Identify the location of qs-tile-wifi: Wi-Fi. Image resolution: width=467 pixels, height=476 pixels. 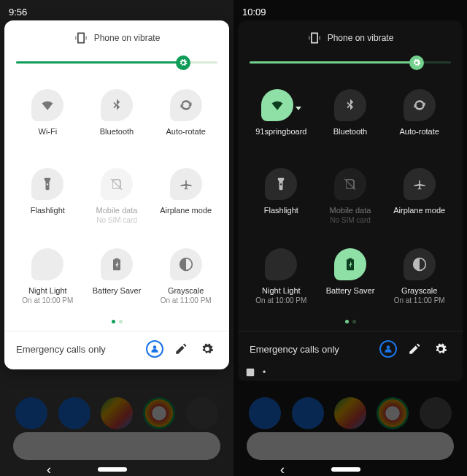
(48, 117).